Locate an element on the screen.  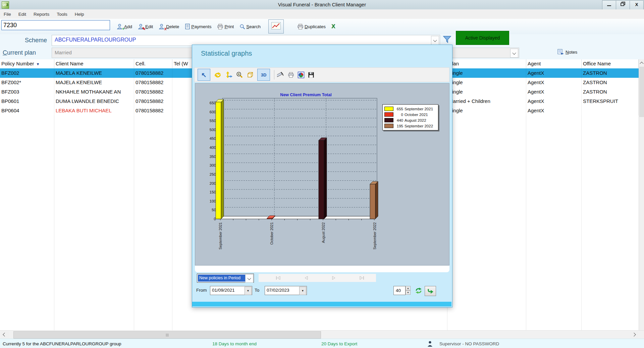
add-button: +Add is located at coordinates (124, 26).